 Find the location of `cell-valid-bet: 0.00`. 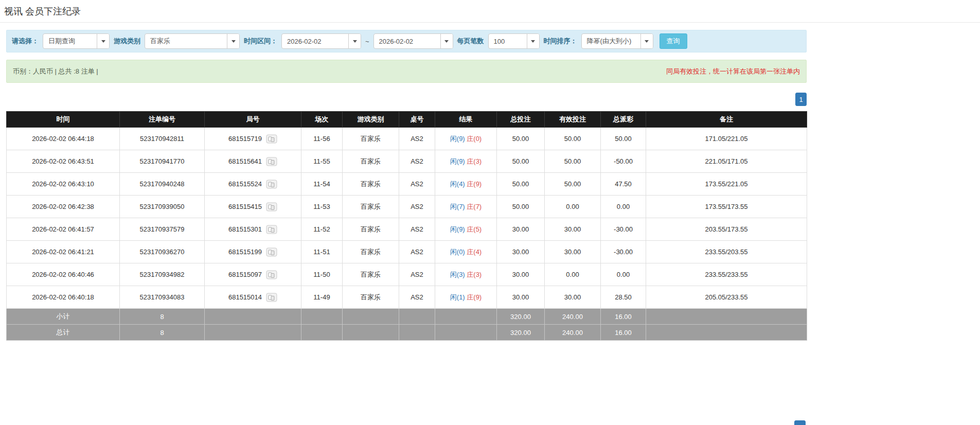

cell-valid-bet: 0.00 is located at coordinates (573, 275).